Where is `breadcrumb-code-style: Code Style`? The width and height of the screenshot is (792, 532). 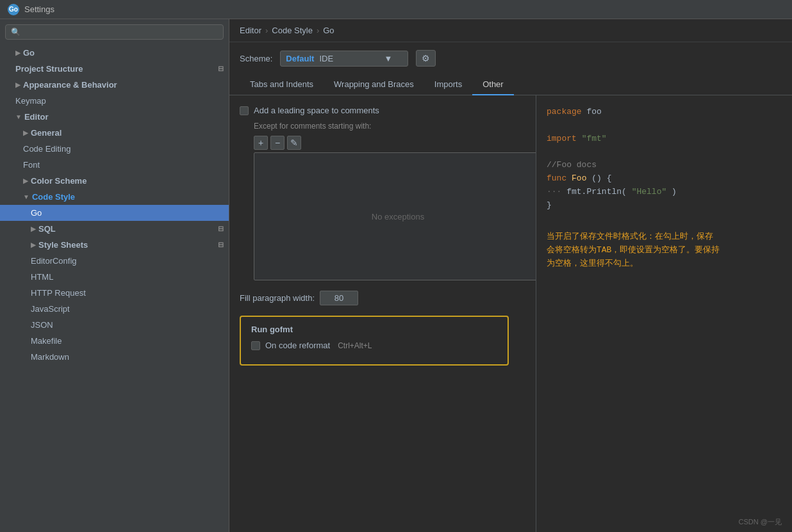
breadcrumb-code-style: Code Style is located at coordinates (292, 31).